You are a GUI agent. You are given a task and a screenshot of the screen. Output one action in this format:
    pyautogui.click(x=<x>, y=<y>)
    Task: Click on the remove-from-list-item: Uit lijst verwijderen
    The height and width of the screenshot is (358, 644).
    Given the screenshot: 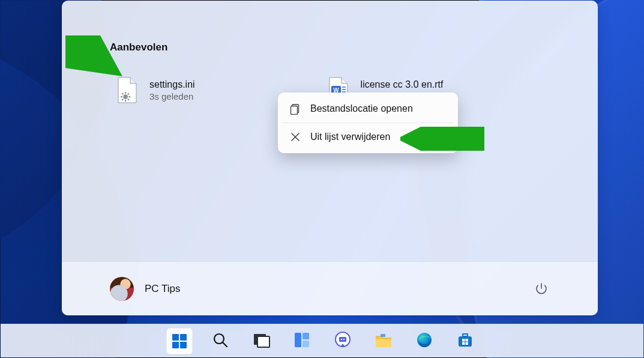 What is the action you would take?
    pyautogui.click(x=368, y=137)
    